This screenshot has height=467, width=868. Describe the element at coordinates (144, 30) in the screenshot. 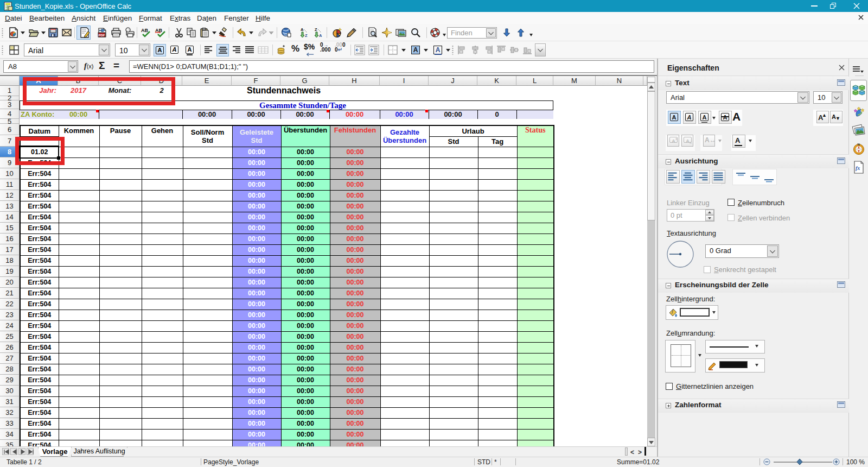

I see `svg-text: AB` at that location.